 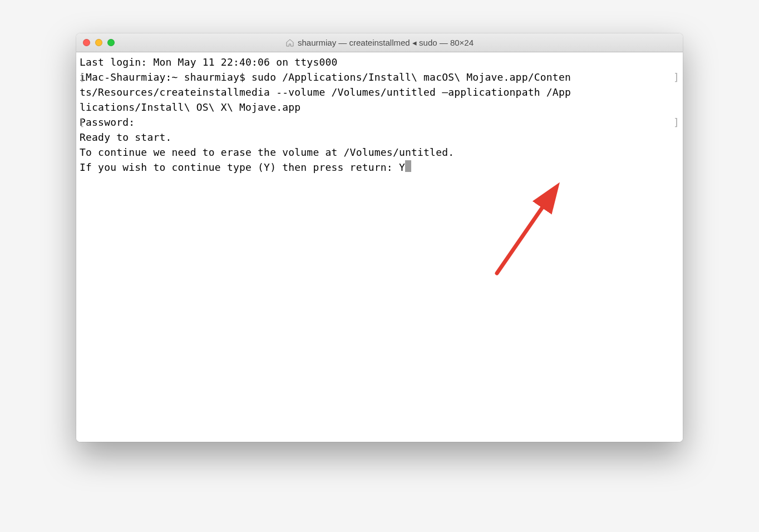 I want to click on window-title-text: shaurmiay — createinstallmed ◂ sudo — 80…, so click(x=386, y=43).